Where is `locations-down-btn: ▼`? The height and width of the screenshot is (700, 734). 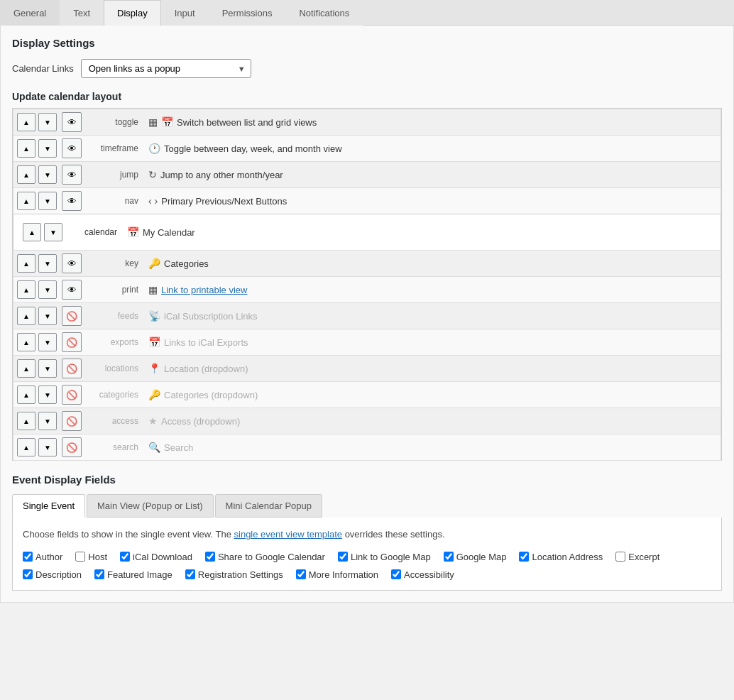
locations-down-btn: ▼ is located at coordinates (48, 368).